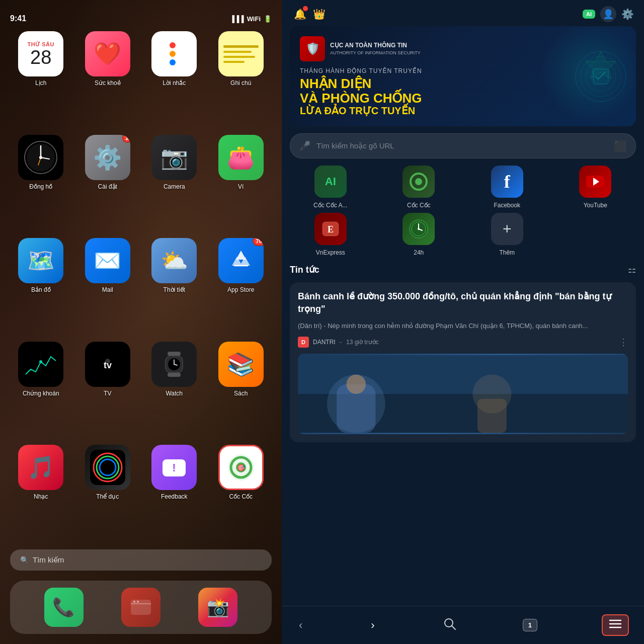 Image resolution: width=644 pixels, height=644 pixels. Describe the element at coordinates (419, 187) in the screenshot. I see `quick-link-coccoc: Cốc Cốc` at that location.